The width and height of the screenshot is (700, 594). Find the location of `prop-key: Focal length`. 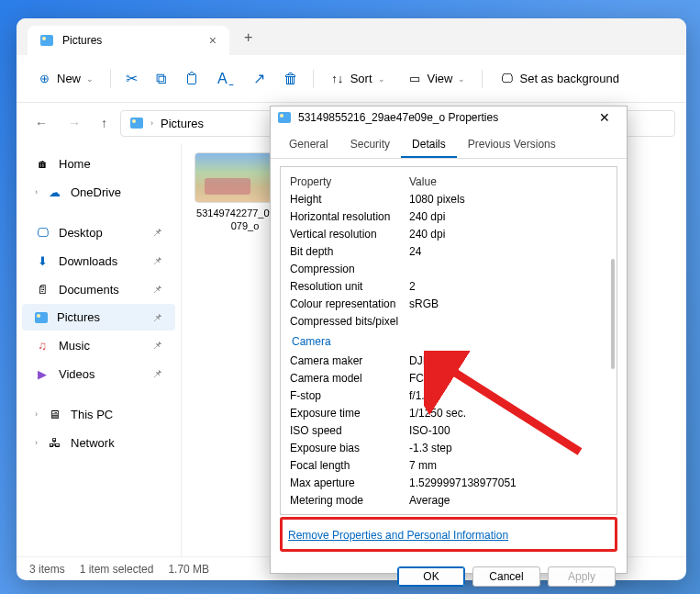

prop-key: Focal length is located at coordinates (350, 465).